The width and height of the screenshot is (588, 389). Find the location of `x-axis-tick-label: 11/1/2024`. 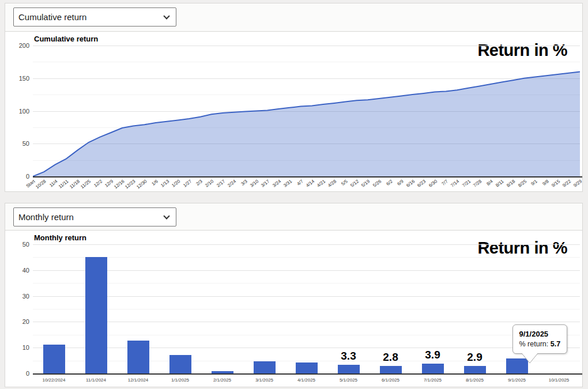

x-axis-tick-label: 11/1/2024 is located at coordinates (96, 380).